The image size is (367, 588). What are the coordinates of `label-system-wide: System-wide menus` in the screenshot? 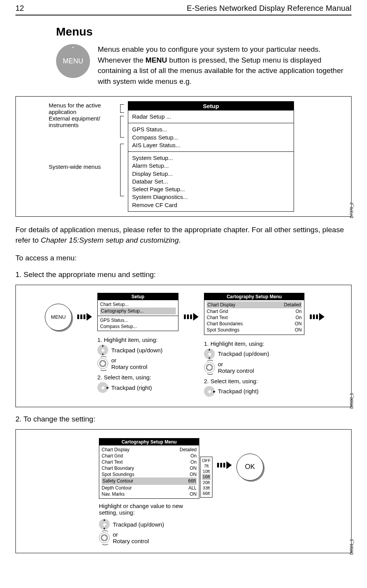 It's located at (83, 156).